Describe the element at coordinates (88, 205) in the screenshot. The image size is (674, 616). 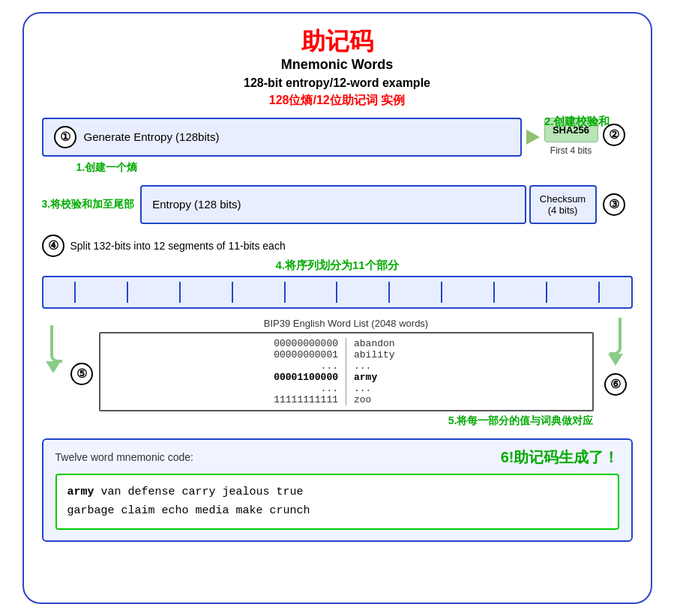
I see `step3-cn-annotation: 3.将校验和加至尾部` at that location.